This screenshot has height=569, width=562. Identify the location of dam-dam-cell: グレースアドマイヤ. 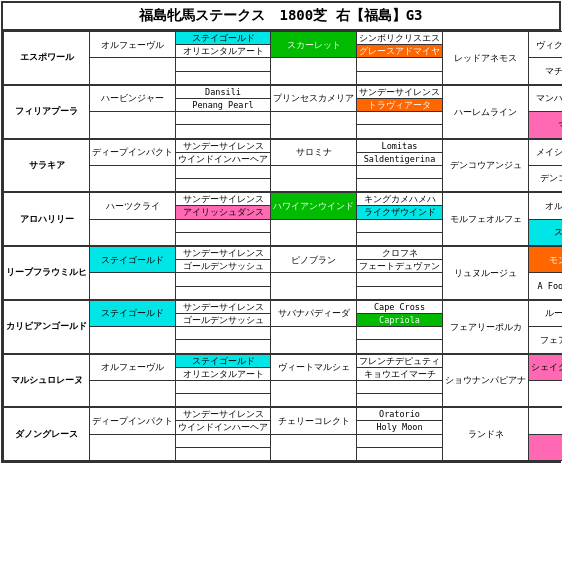
(400, 52).